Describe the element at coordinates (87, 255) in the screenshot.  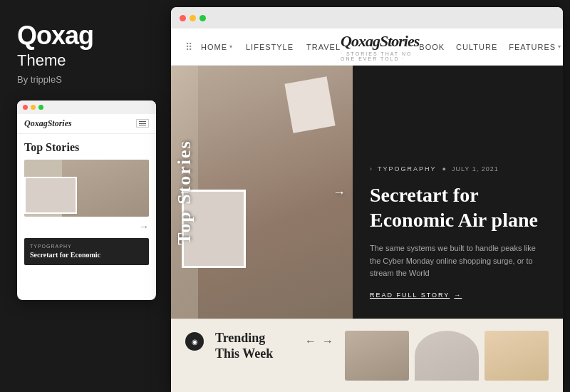
I see `mini-article-title: Secretart for Economic` at that location.